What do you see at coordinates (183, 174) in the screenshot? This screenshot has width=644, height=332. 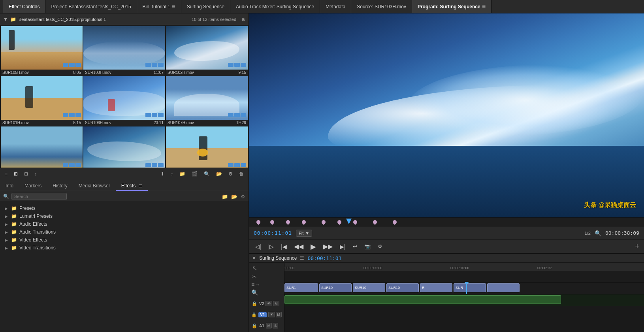 I see `new-bin-btn: 📁` at bounding box center [183, 174].